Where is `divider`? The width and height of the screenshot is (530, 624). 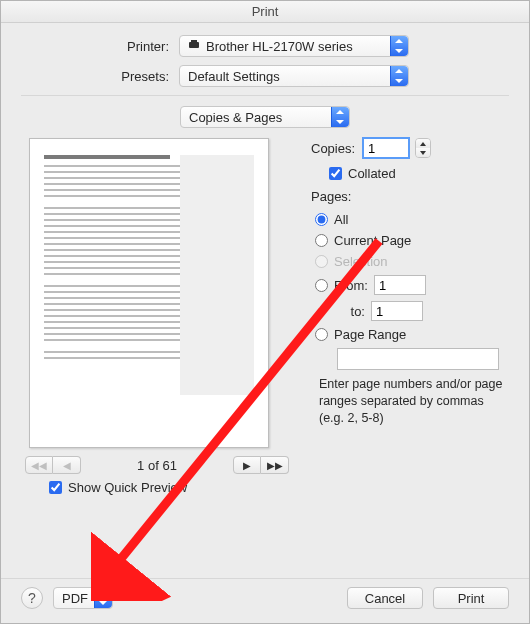 divider is located at coordinates (265, 96).